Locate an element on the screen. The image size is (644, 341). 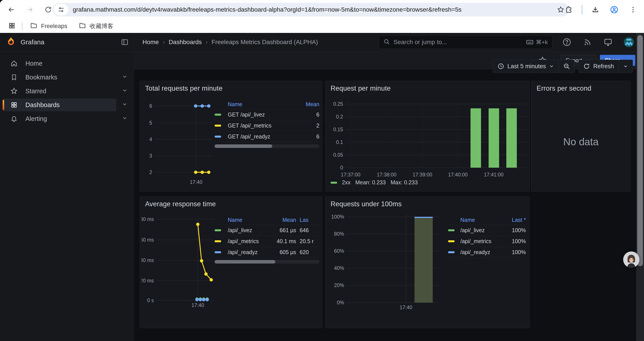
breadcrumb-item-1: Dashboards is located at coordinates (185, 42).